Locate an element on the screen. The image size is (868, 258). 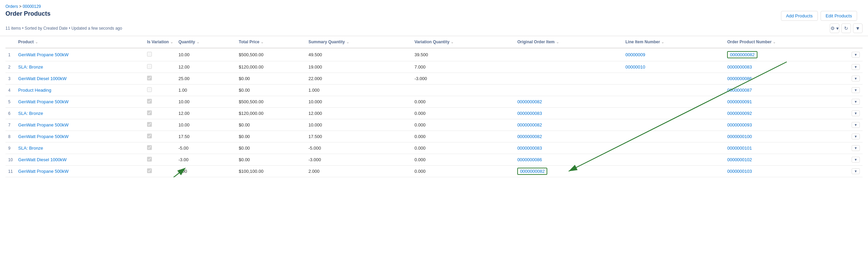
order-product-number-link: 0000000083 is located at coordinates (739, 67).